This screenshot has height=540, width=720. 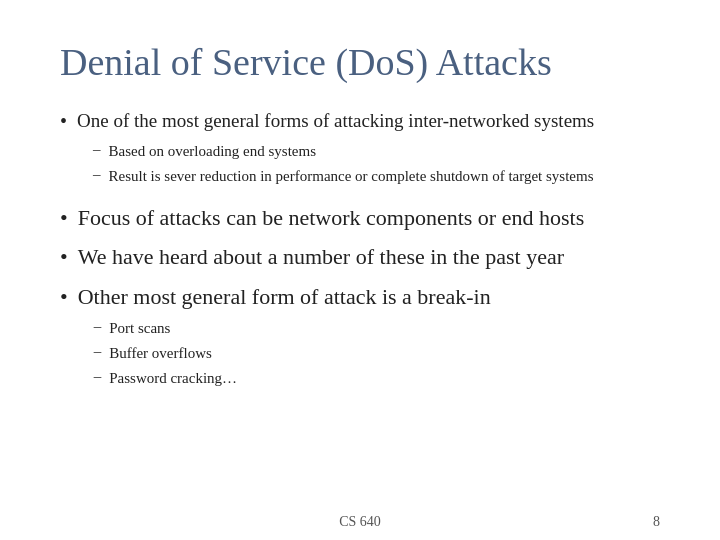 I want to click on list-item: – Password cracking…, so click(x=292, y=378).